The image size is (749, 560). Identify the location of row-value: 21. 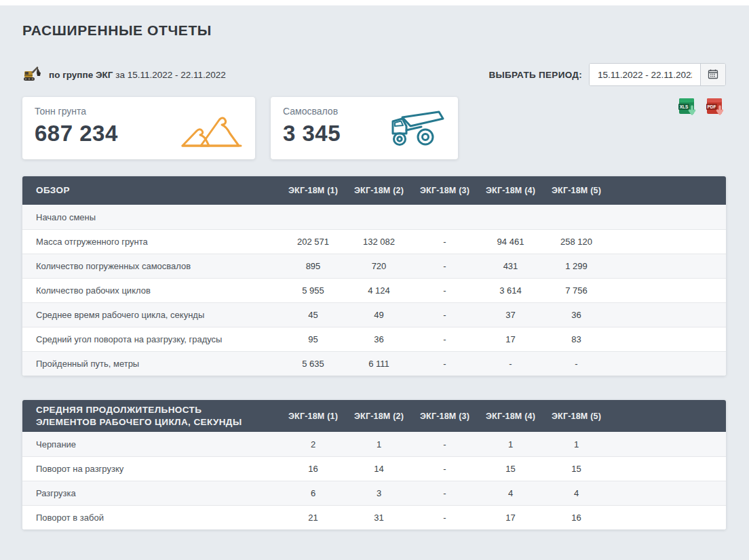
(313, 518).